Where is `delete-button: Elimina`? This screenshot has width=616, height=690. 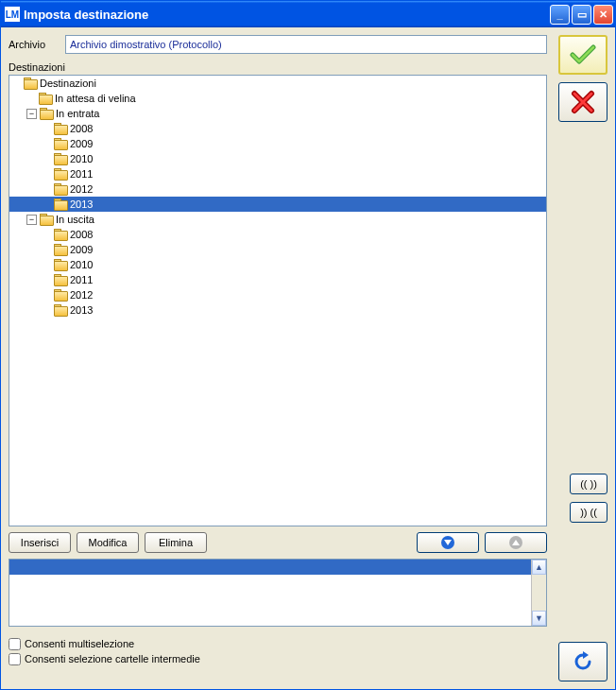
delete-button: Elimina is located at coordinates (176, 543).